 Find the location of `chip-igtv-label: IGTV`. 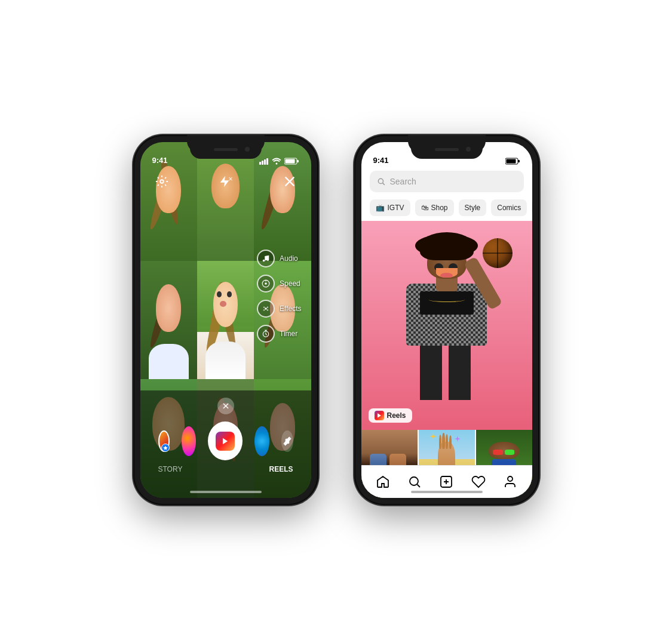

chip-igtv-label: IGTV is located at coordinates (396, 208).